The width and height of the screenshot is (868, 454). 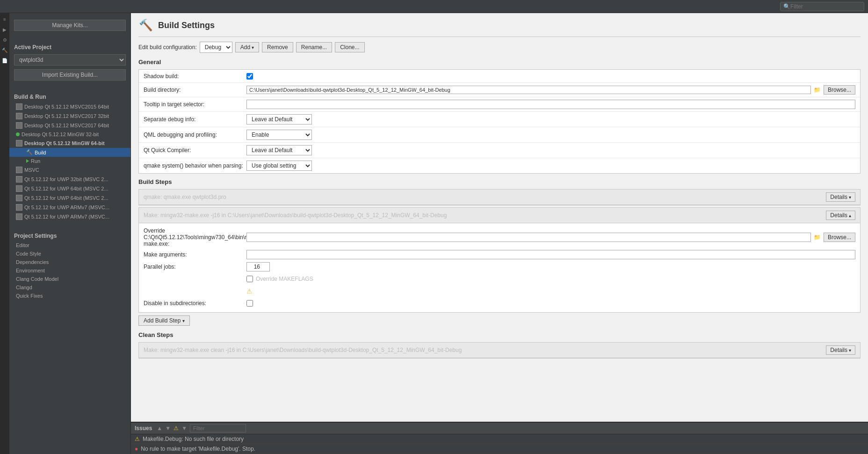 What do you see at coordinates (5, 234) in the screenshot?
I see `left-panel-icons: ≡ ▶ ⚙ 🔨 📄` at bounding box center [5, 234].